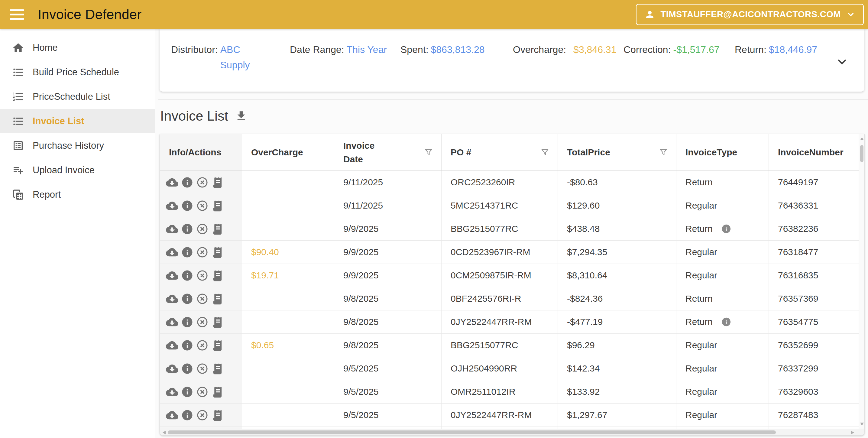 The height and width of the screenshot is (438, 868). What do you see at coordinates (862, 154) in the screenshot?
I see `vertical-scrollbar-thumb` at bounding box center [862, 154].